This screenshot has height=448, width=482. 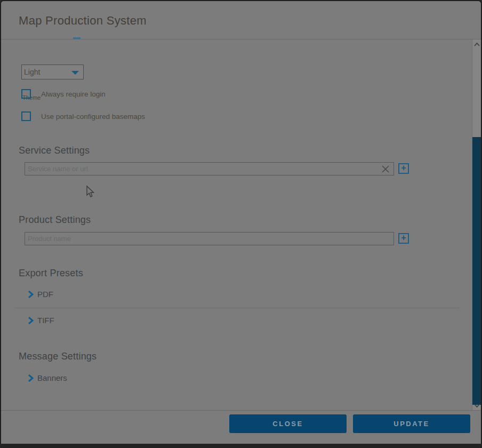 What do you see at coordinates (47, 378) in the screenshot?
I see `banners-expander: Banners` at bounding box center [47, 378].